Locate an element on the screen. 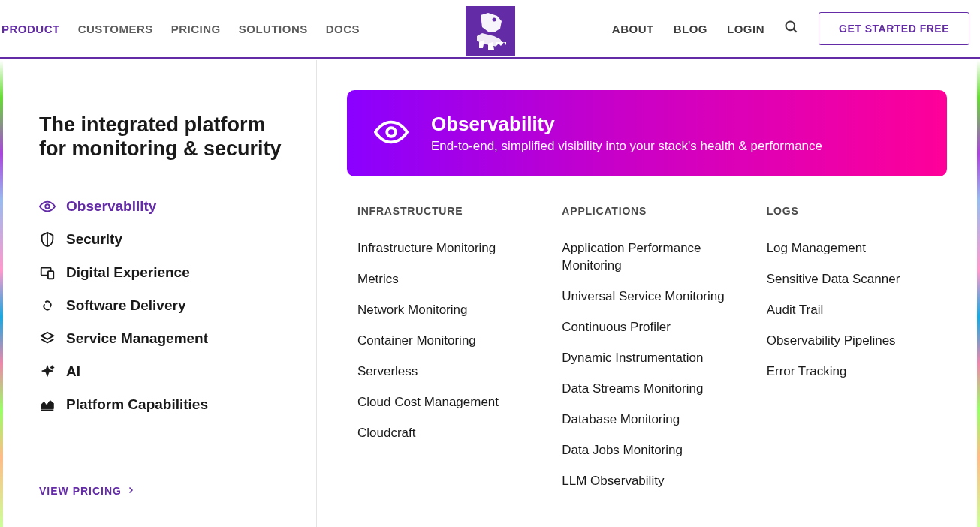 This screenshot has width=980, height=527. hero-subtitle: End-to-end, simplified visibility into y… is located at coordinates (626, 146).